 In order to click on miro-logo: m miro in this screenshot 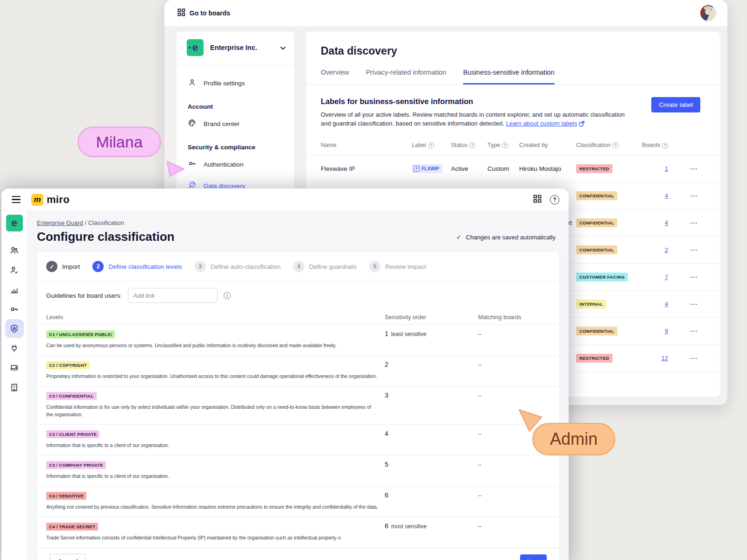, I will do `click(50, 200)`.